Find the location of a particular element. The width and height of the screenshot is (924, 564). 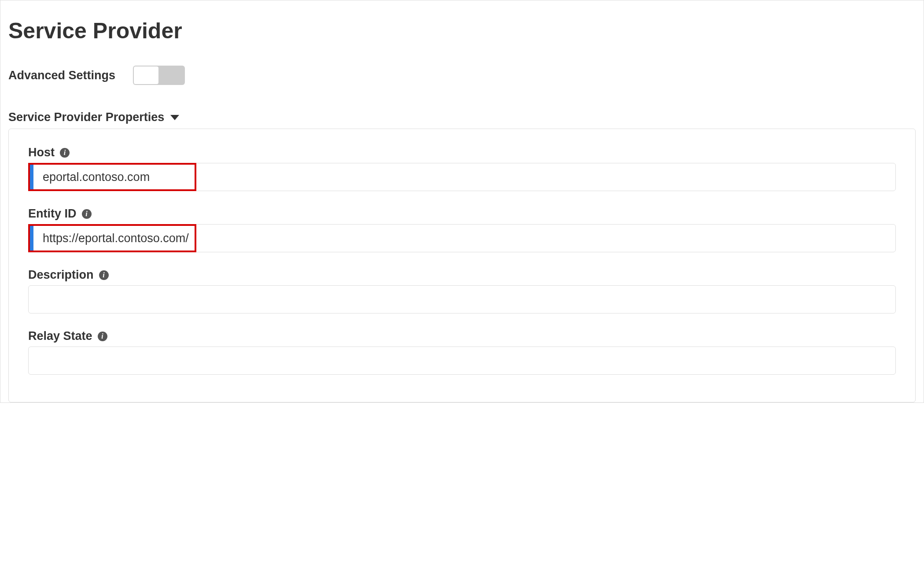

description-input is located at coordinates (462, 299).